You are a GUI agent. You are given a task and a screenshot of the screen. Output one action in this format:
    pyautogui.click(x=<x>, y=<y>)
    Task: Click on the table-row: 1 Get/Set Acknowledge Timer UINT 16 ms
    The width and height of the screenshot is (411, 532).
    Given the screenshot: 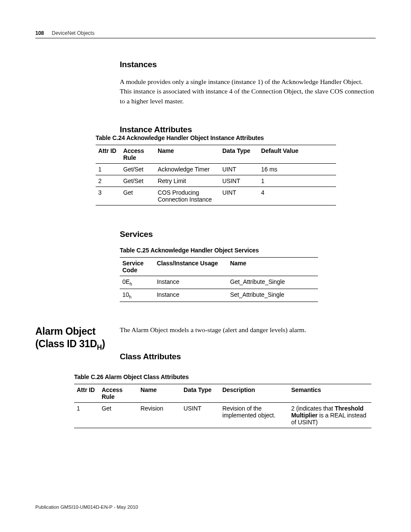 What is the action you would take?
    pyautogui.click(x=216, y=170)
    